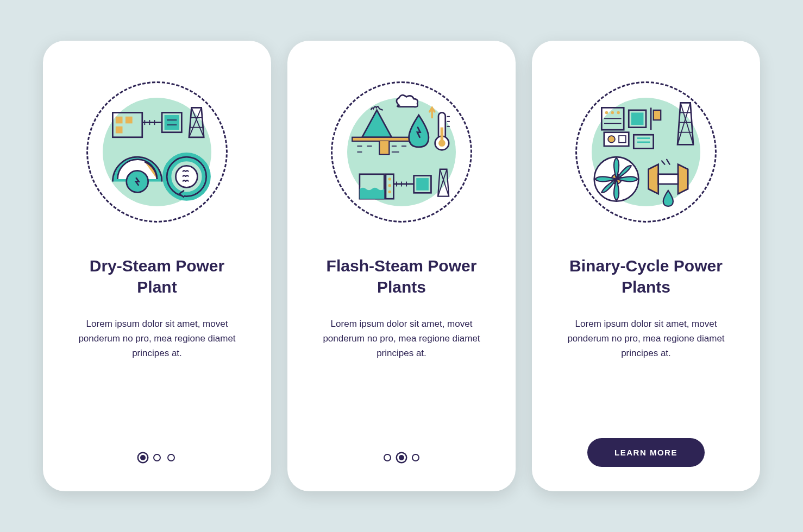 The width and height of the screenshot is (803, 532). Describe the element at coordinates (402, 152) in the screenshot. I see `illustration-flash-steam` at that location.